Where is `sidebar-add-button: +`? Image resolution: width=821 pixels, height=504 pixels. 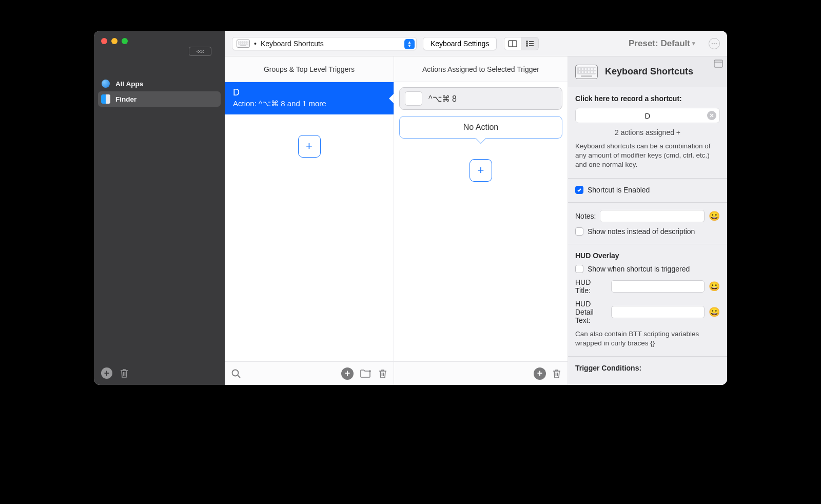
sidebar-add-button: + is located at coordinates (107, 373).